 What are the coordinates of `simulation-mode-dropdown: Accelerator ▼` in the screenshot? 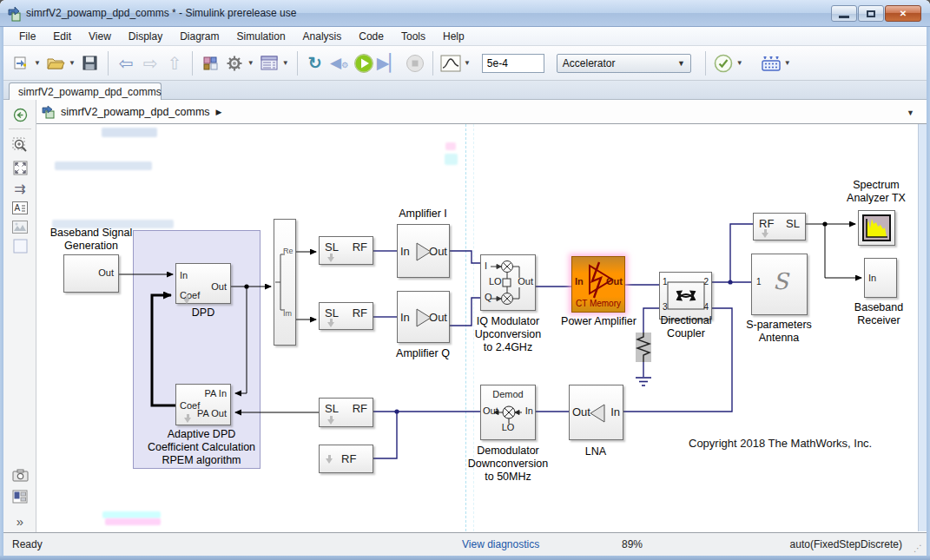 It's located at (623, 63).